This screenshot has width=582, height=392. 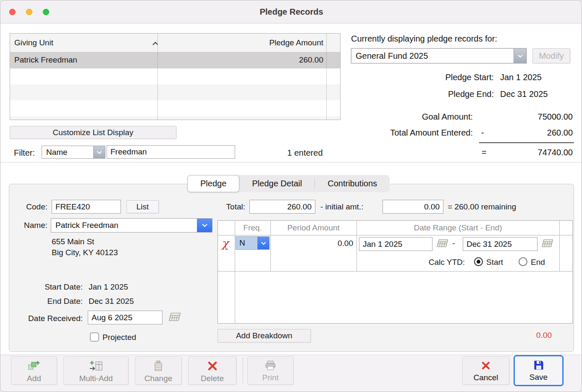 I want to click on list-button: List, so click(x=143, y=206).